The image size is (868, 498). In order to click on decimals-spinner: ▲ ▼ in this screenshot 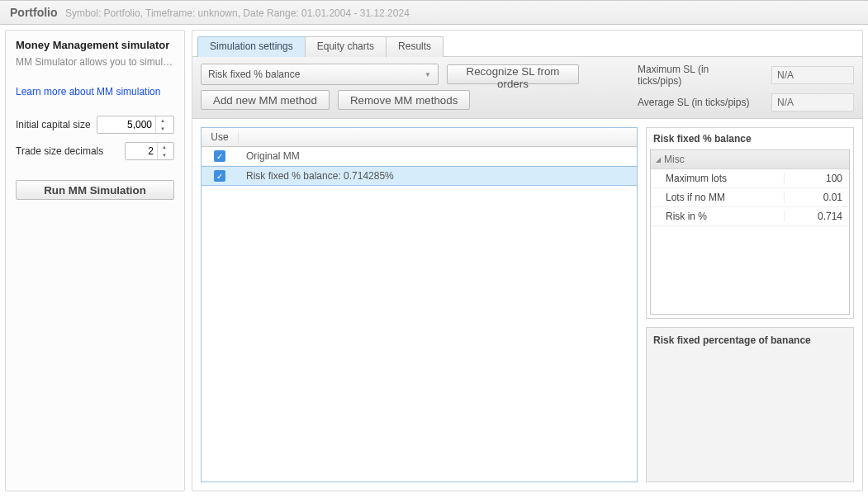, I will do `click(149, 151)`.